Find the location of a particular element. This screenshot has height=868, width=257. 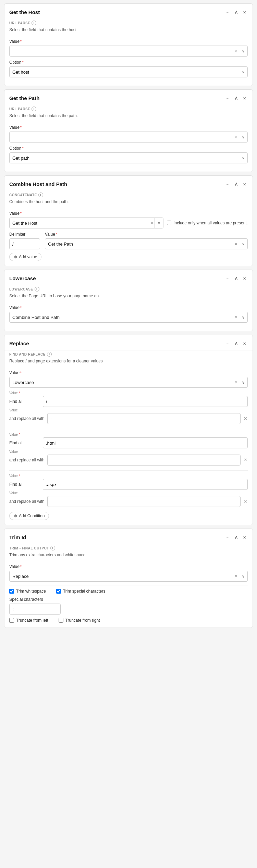

replace-condition-1-replace-input is located at coordinates (144, 419).